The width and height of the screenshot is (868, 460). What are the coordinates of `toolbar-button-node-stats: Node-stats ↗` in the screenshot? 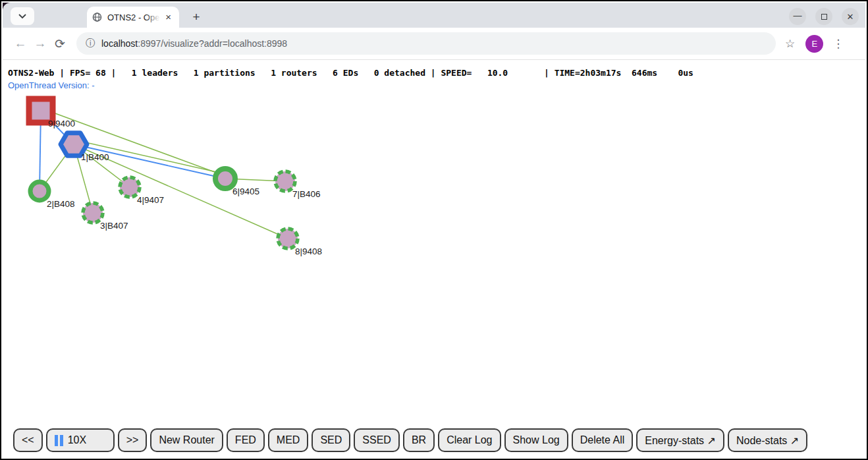 It's located at (768, 440).